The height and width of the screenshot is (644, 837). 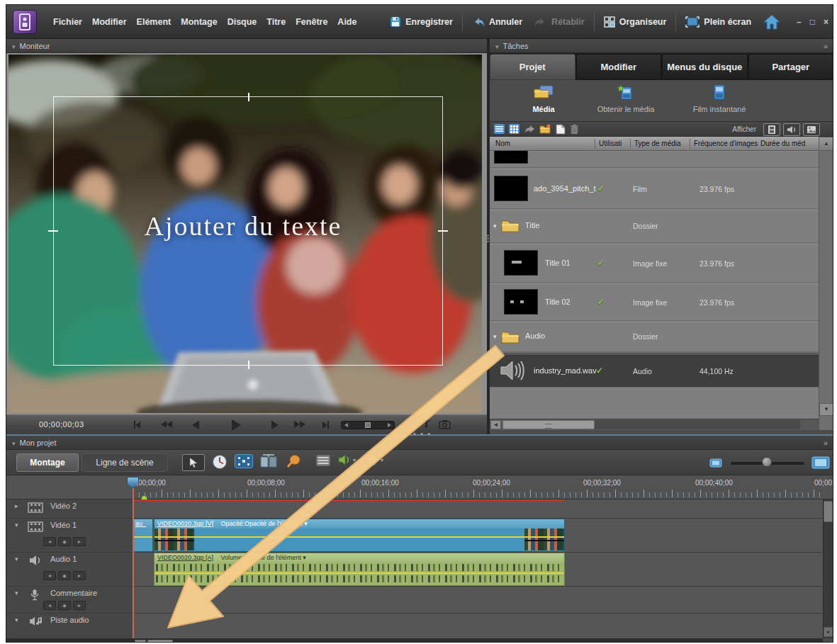 I want to click on tab-ligne-de-scene: Ligne de scène, so click(x=125, y=463).